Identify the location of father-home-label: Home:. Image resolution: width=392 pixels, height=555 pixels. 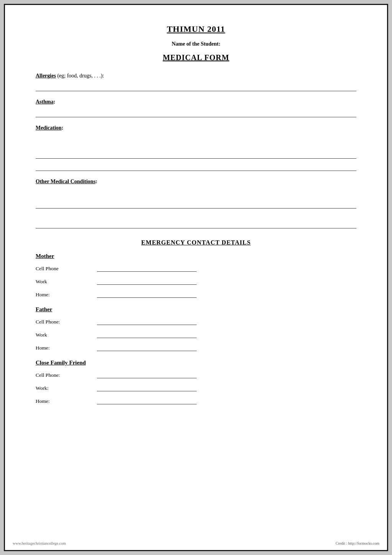
(66, 348).